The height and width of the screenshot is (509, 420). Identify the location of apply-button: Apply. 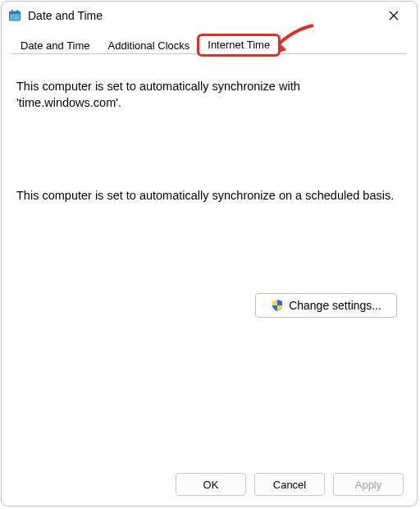
(368, 484).